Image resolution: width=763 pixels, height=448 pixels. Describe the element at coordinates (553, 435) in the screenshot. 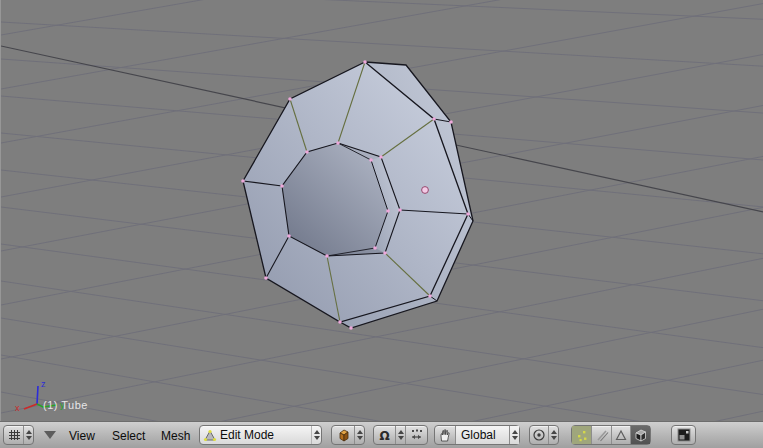

I see `proportional-stepper` at that location.